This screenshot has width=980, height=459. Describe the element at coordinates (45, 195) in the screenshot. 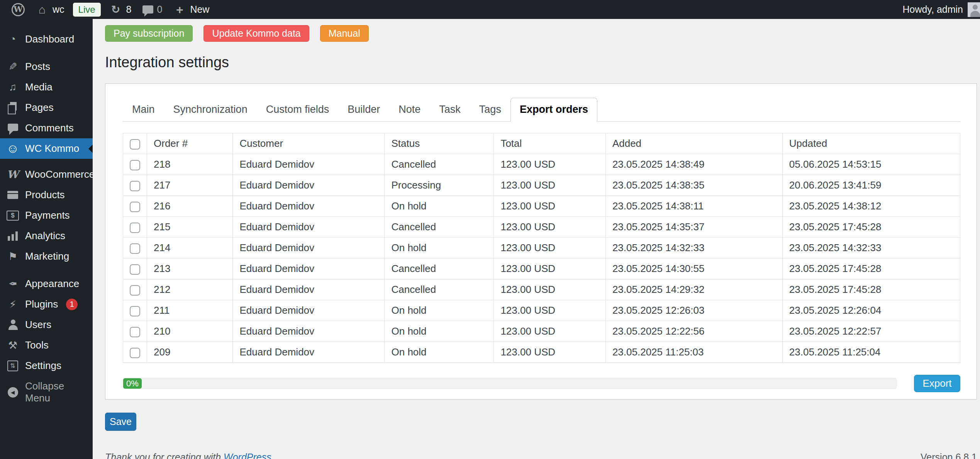

I see `sidebar-item-label: Products` at that location.